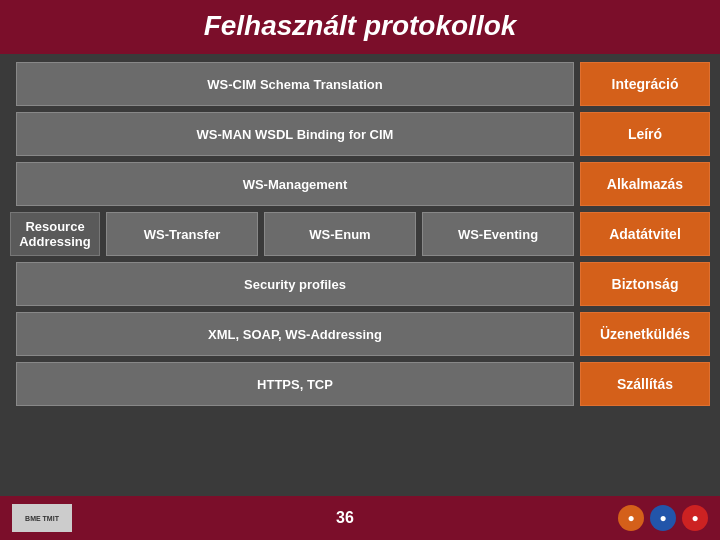 The image size is (720, 540). I want to click on icon-red: ●, so click(695, 518).